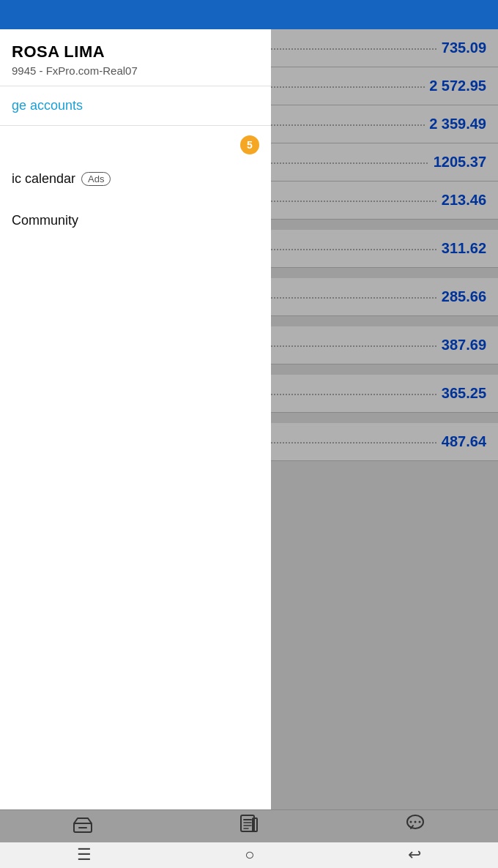 The image size is (498, 868). Describe the element at coordinates (456, 124) in the screenshot. I see `data-value-2: 2 359.49` at that location.